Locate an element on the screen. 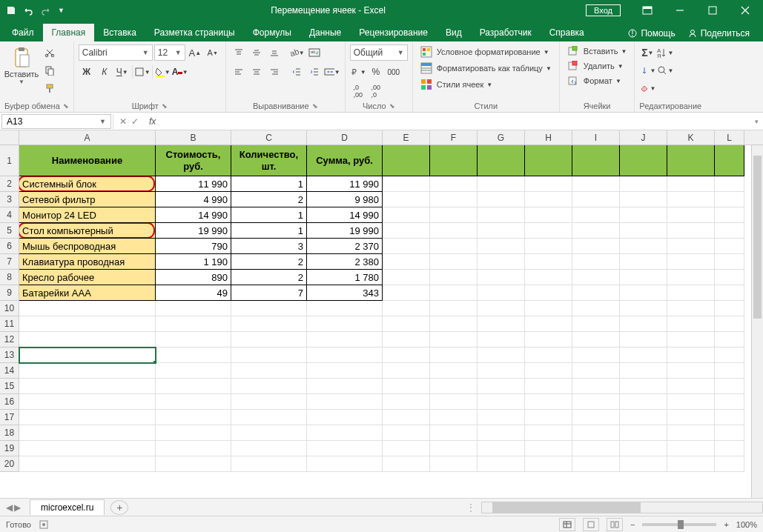  minimize-icon is located at coordinates (680, 10).